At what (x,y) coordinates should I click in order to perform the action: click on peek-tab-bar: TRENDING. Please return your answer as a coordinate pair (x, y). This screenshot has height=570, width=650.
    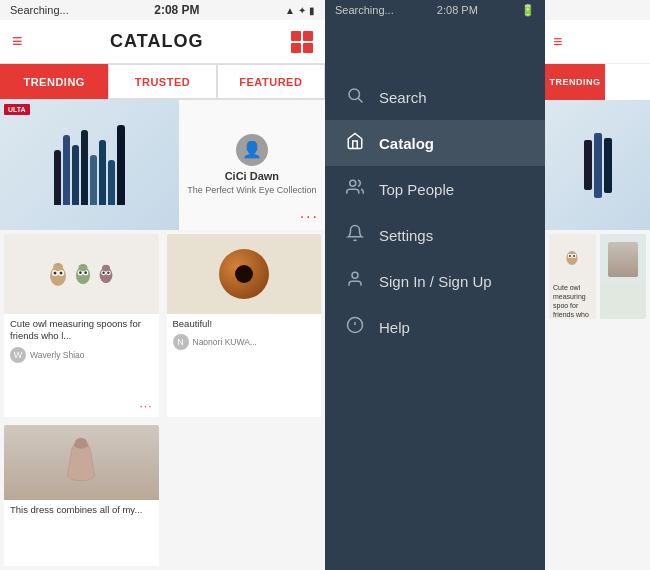
    Looking at the image, I should click on (598, 82).